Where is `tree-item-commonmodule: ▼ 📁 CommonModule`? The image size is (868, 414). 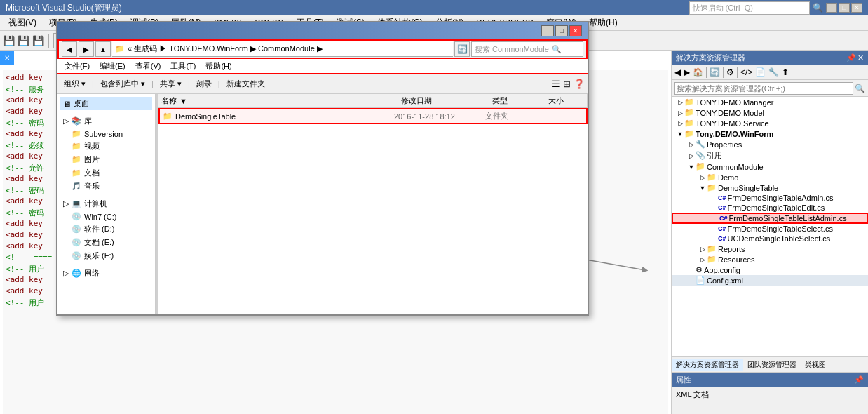
tree-item-commonmodule: ▼ 📁 CommonModule is located at coordinates (770, 167).